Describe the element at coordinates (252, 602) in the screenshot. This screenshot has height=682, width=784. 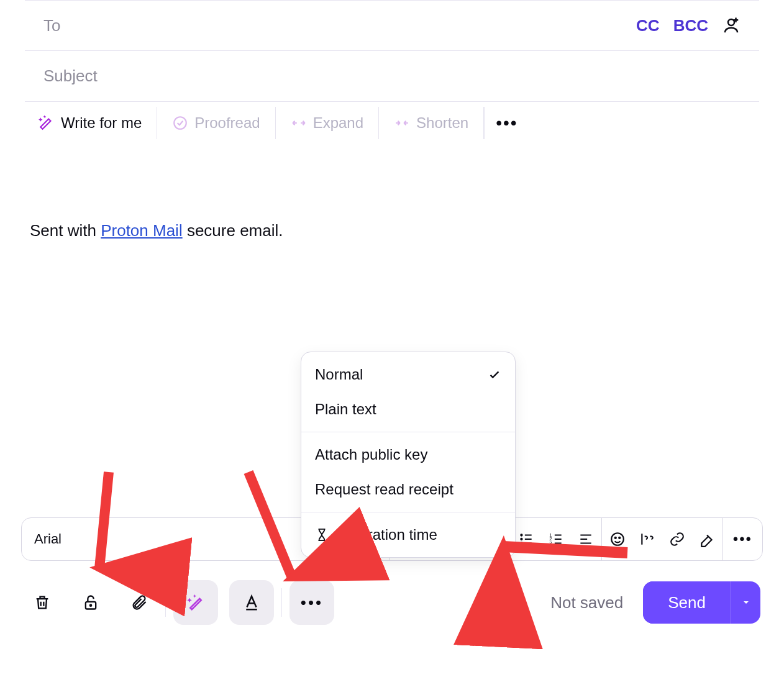
I see `text-a-icon` at that location.